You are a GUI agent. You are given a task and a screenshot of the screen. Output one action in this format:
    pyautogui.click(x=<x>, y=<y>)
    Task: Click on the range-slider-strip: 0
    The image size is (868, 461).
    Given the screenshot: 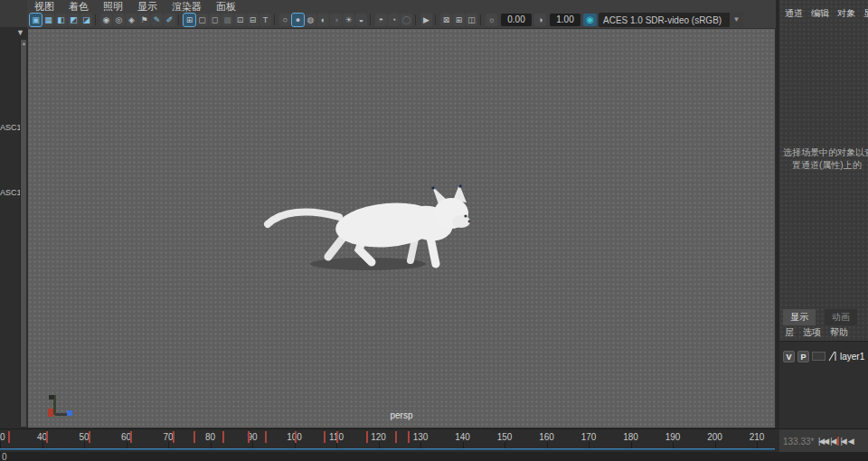 What is the action you would take?
    pyautogui.click(x=434, y=456)
    